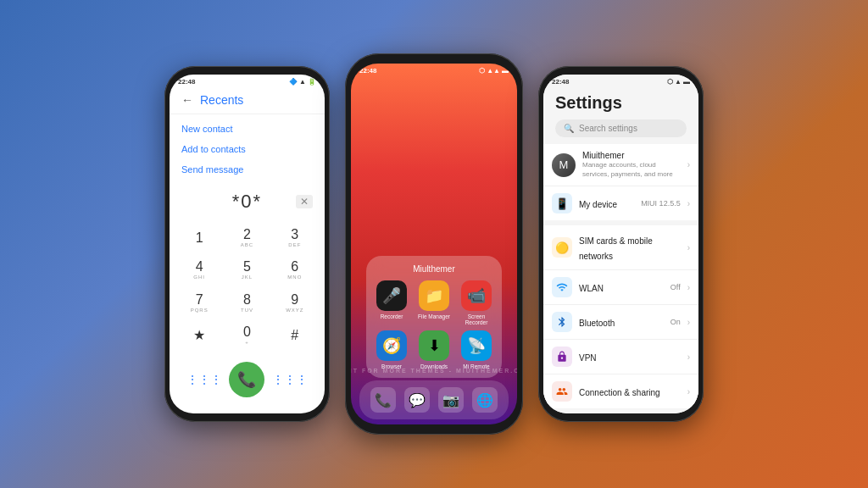  I want to click on my-device-item: 📱 My device MIUI 12.5.5 ›, so click(620, 203).